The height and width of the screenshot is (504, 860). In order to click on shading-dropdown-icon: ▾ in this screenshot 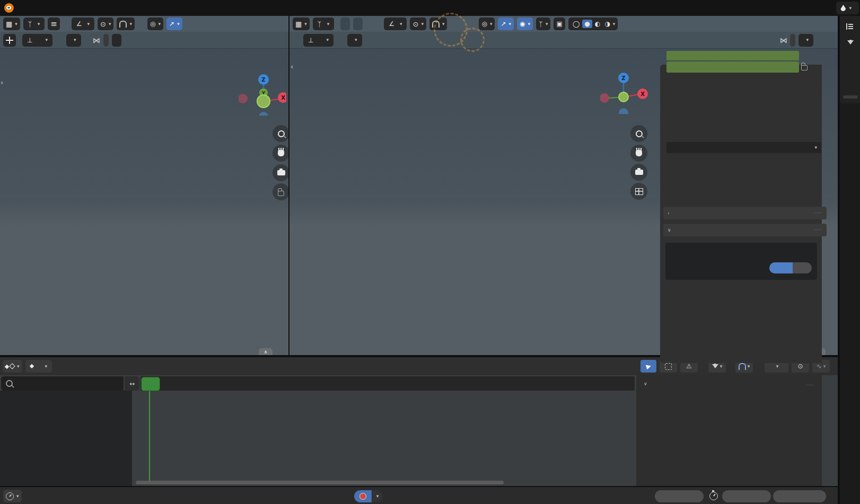, I will do `click(614, 24)`.